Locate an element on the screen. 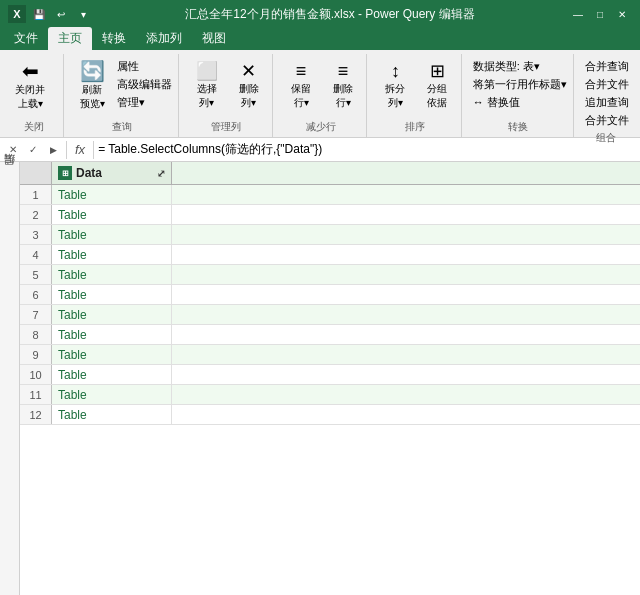 This screenshot has width=640, height=595. group-by-icon: ⊞ is located at coordinates (438, 71).